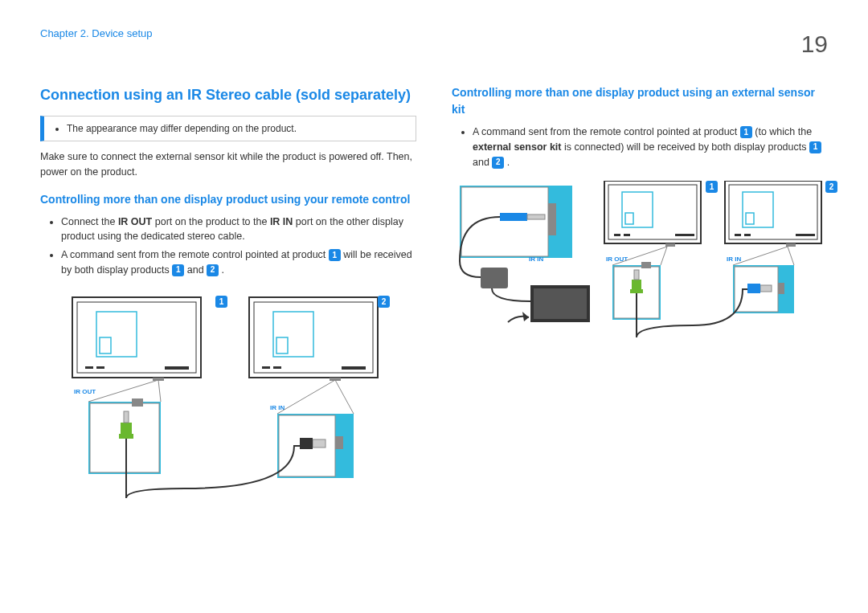 The width and height of the screenshot is (868, 613). Describe the element at coordinates (645, 277) in the screenshot. I see `diagram-svg: IR IN 1 IR OUT` at that location.